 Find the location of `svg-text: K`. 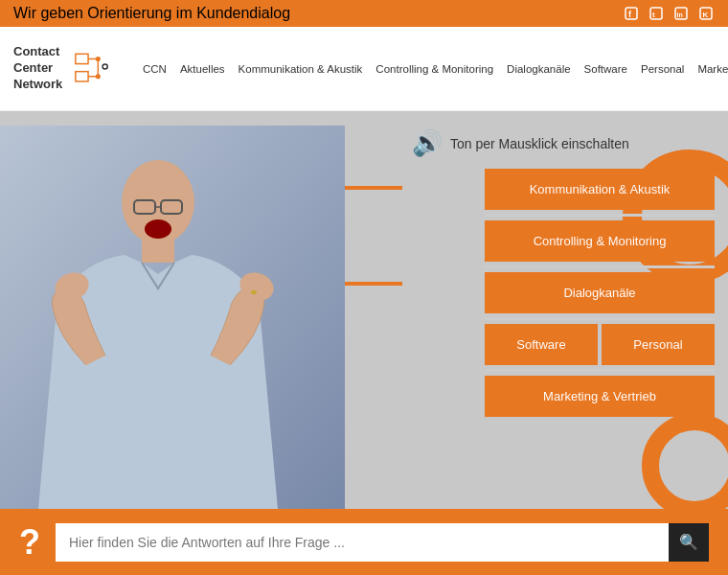

svg-text: K is located at coordinates (706, 15).